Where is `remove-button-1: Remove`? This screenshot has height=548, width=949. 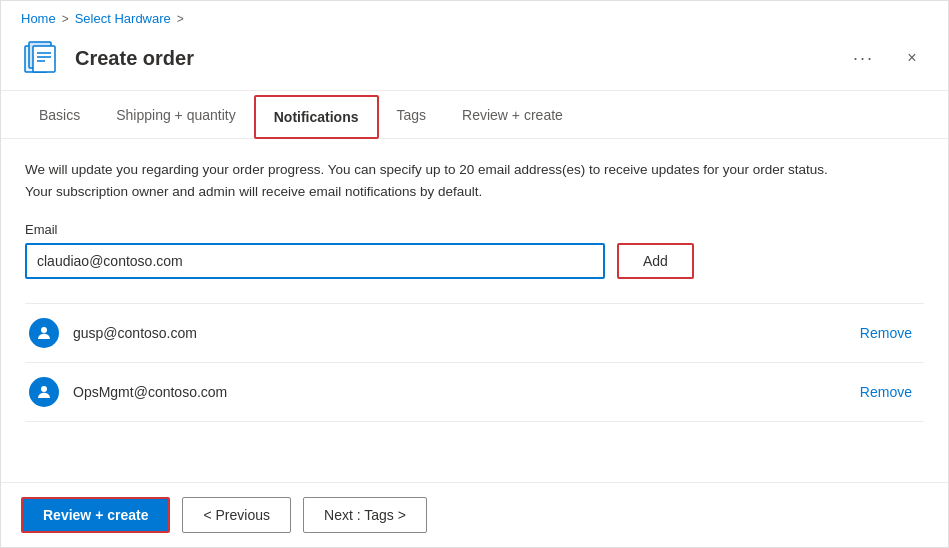
remove-button-1: Remove is located at coordinates (886, 333).